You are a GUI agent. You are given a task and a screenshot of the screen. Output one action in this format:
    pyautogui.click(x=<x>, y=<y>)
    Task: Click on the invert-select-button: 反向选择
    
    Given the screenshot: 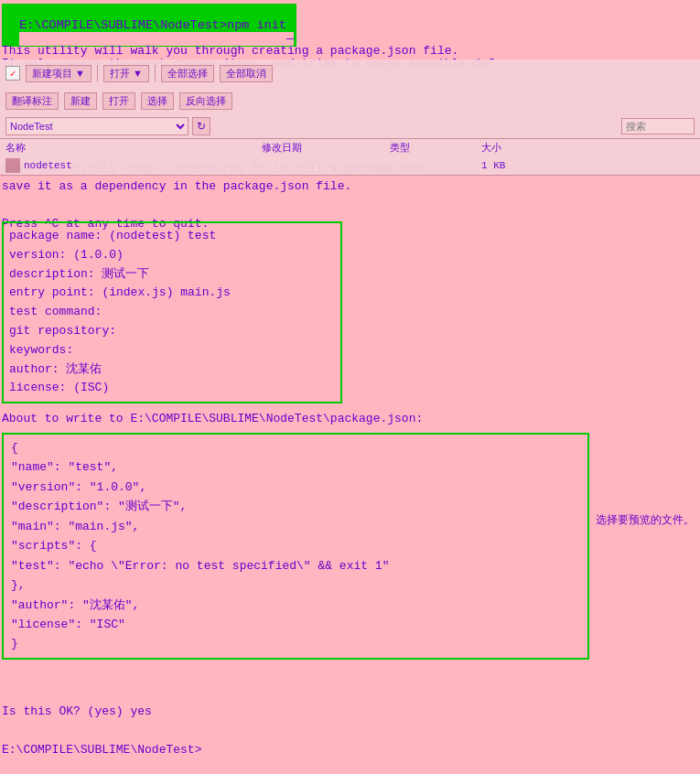 What is the action you would take?
    pyautogui.click(x=206, y=101)
    